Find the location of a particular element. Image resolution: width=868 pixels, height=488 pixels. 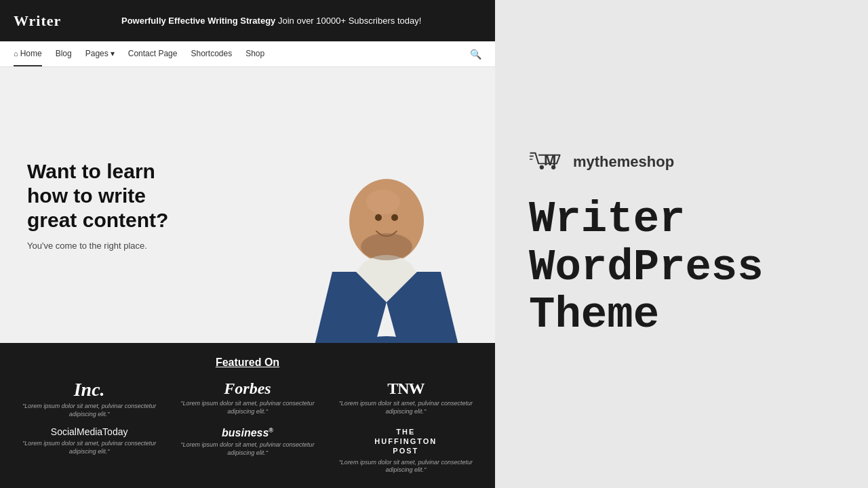

theme-title-line3: Theme is located at coordinates (646, 315).